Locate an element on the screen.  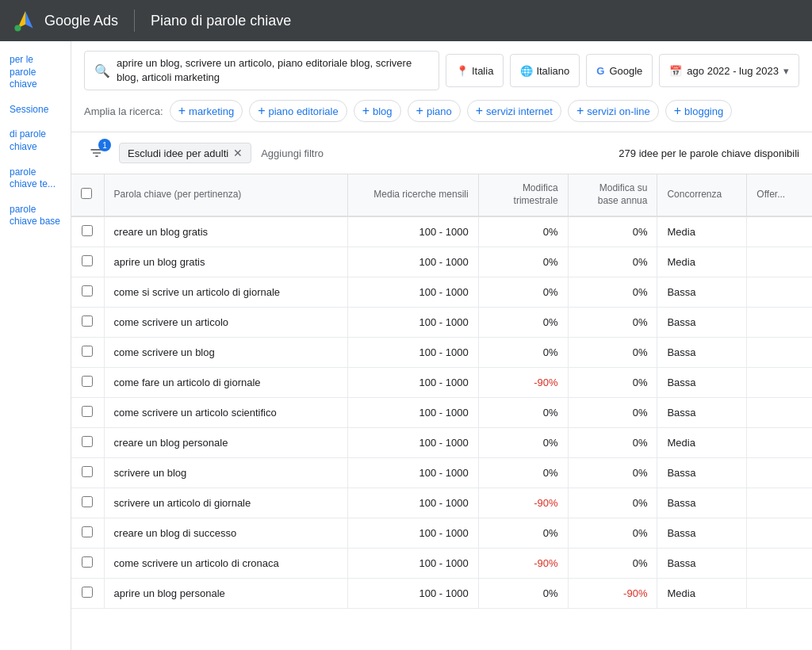
sidebar-item-sessione: Sessione is located at coordinates (35, 110).